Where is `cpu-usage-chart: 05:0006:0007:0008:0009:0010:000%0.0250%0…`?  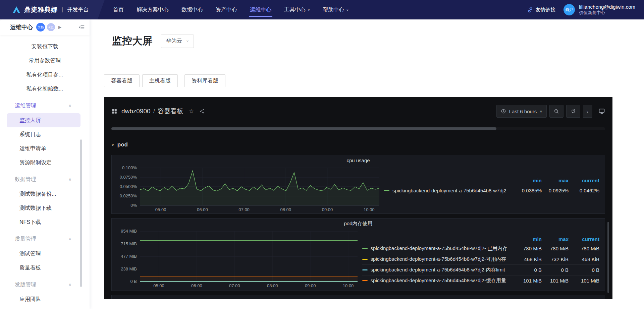 cpu-usage-chart: 05:0006:0007:0008:0009:0010:000%0.0250%0… is located at coordinates (249, 189).